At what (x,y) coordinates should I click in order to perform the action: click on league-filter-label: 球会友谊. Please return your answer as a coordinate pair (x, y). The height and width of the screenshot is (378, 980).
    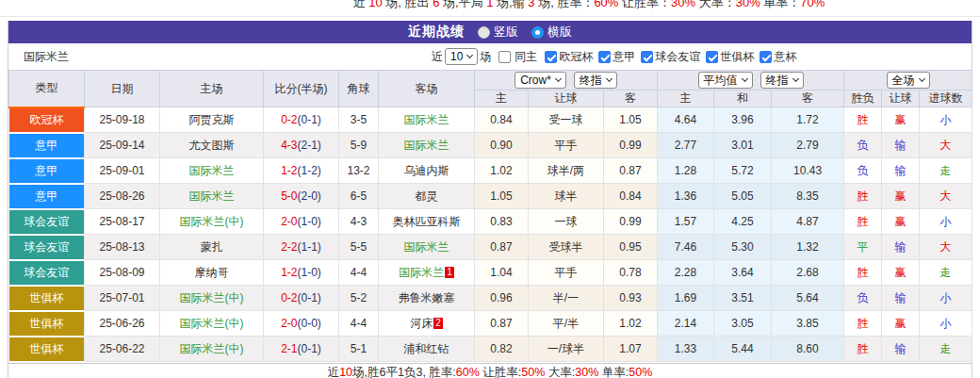
    Looking at the image, I should click on (678, 57).